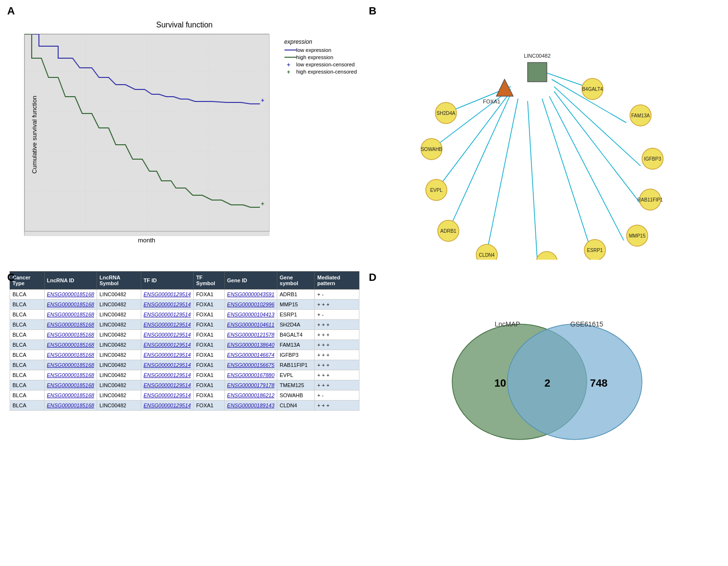 This screenshot has width=728, height=566. What do you see at coordinates (537, 56) in the screenshot?
I see `svg-text: LINC00482` at bounding box center [537, 56].